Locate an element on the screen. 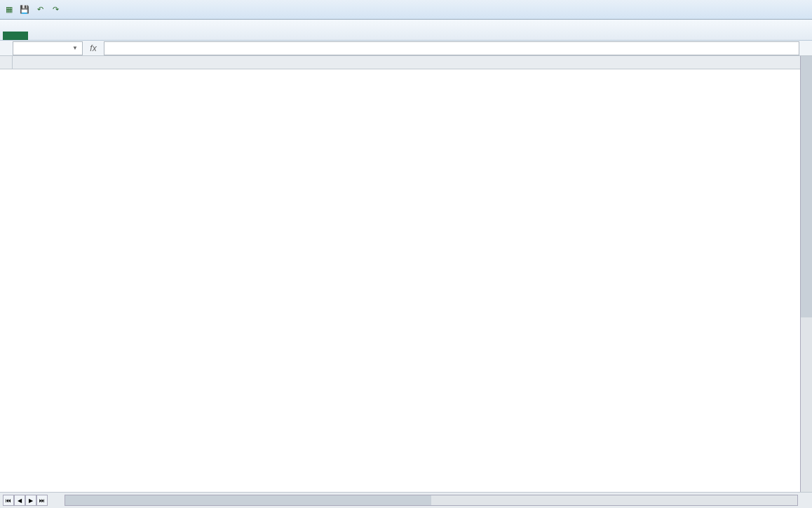 The width and height of the screenshot is (812, 508). sheet-nav-last-icon: ⏭ is located at coordinates (42, 500).